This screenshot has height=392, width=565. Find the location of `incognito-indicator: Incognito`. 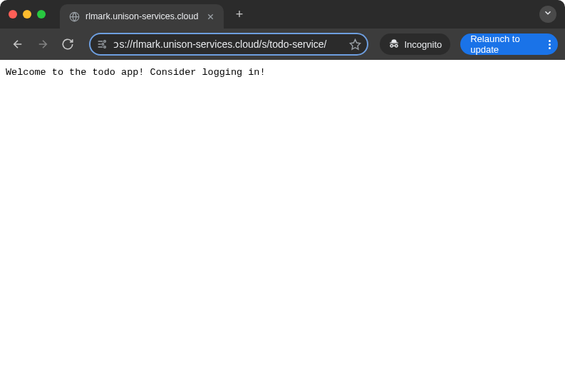

incognito-indicator: Incognito is located at coordinates (415, 44).